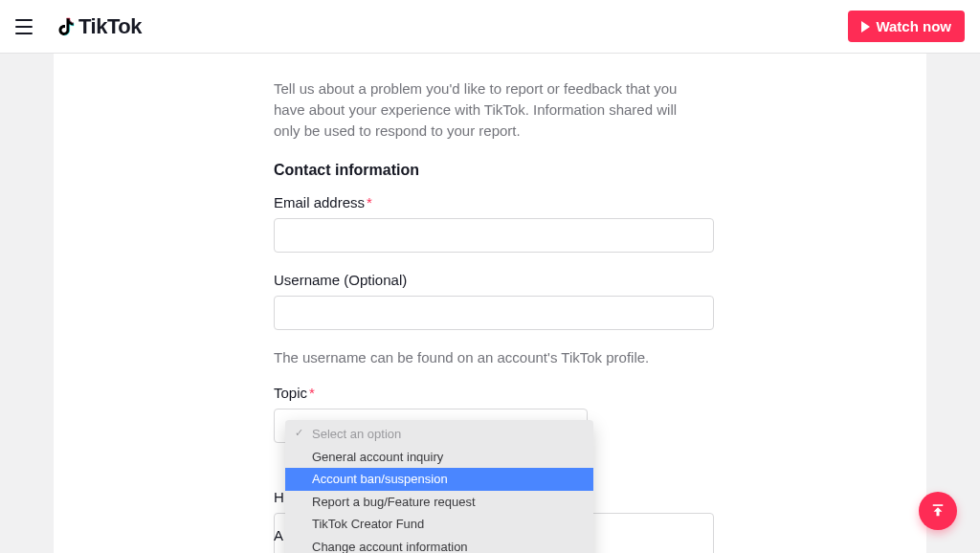 This screenshot has height=553, width=980. I want to click on intro-text: Tell us about a problem you'd like to re…, so click(490, 98).